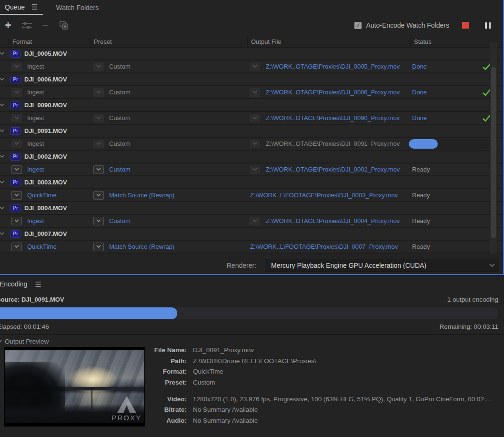 This screenshot has height=437, width=504. Describe the element at coordinates (333, 92) in the screenshot. I see `output-file-link: Z:\WORK..OTAGE\Proxies\DJI_0006_Proxy.mo…` at that location.